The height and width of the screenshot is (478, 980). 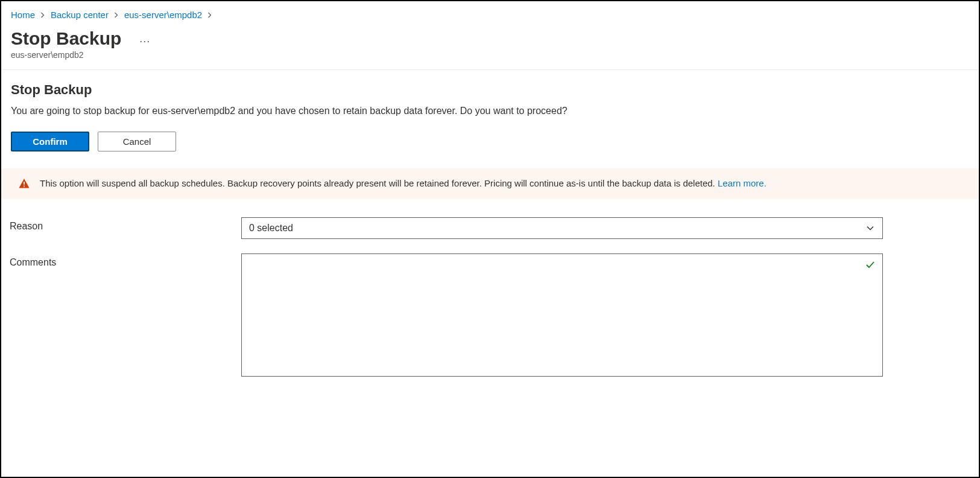 What do you see at coordinates (870, 265) in the screenshot?
I see `check-icon` at bounding box center [870, 265].